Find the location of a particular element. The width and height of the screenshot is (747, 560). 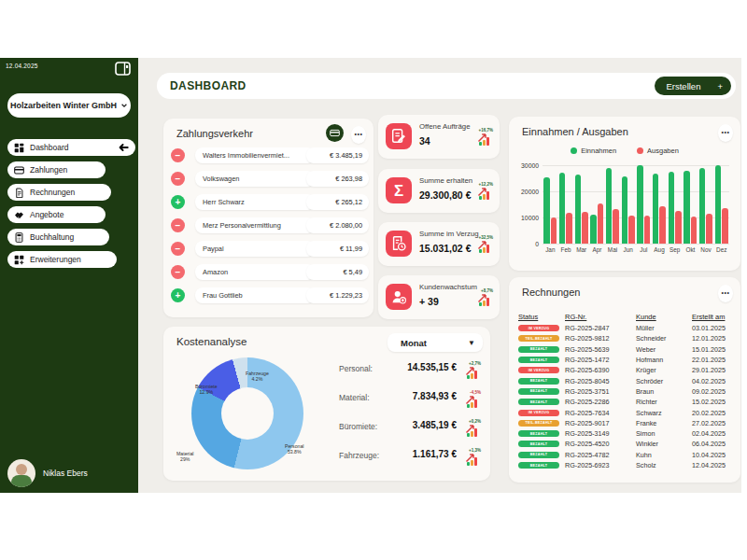

sidebar-toggle-icon is located at coordinates (123, 69).